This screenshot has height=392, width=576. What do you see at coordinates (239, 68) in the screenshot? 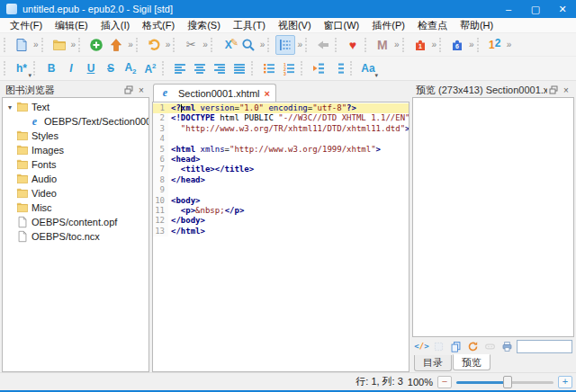
I see `align-justify-icon` at bounding box center [239, 68].